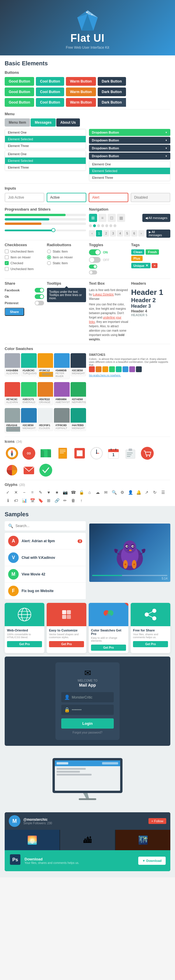 The image size is (175, 980). What do you see at coordinates (108, 648) in the screenshot?
I see `card-btn-3: Get Pro` at bounding box center [108, 648].